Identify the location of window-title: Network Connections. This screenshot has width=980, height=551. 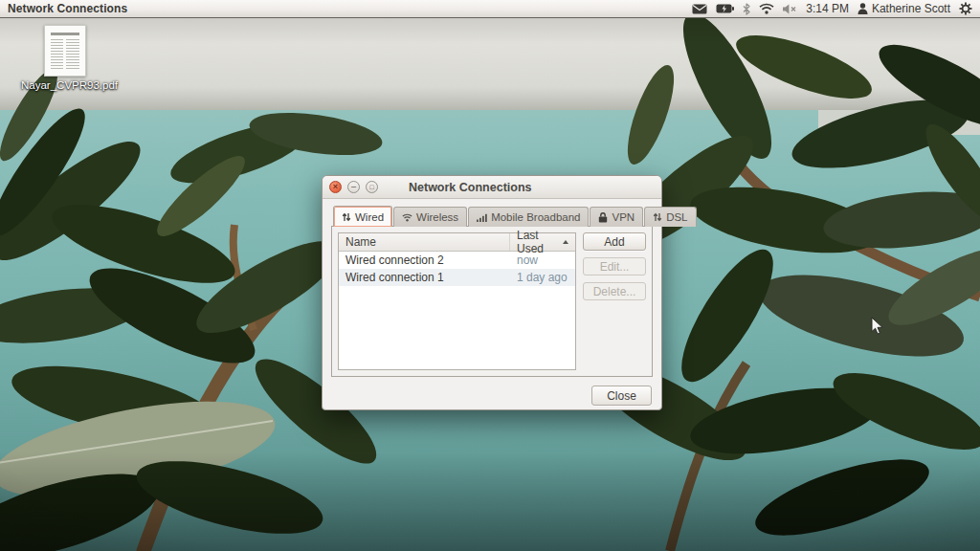
(532, 187).